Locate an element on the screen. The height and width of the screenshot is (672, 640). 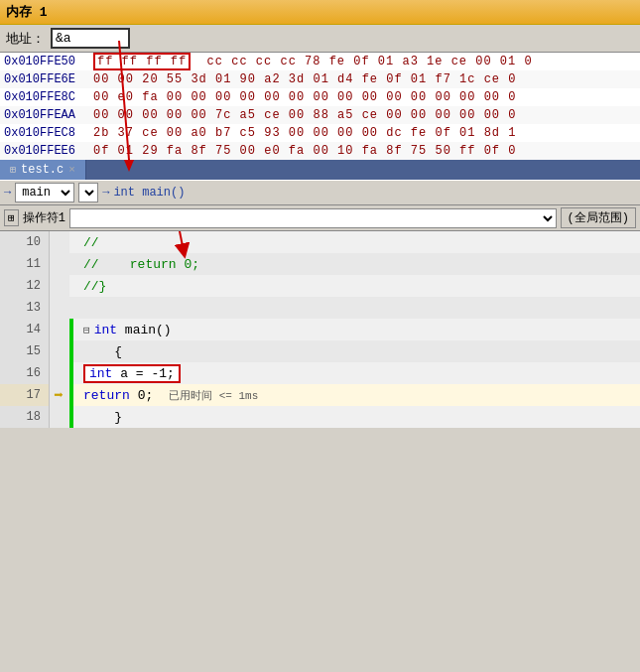
highlighted-bytes: ff ff ff ff is located at coordinates (142, 62).